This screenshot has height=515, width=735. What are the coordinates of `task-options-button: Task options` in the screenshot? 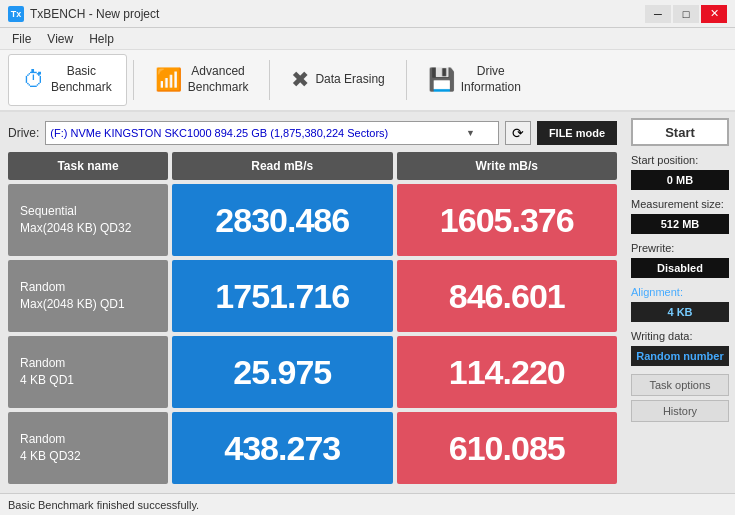 It's located at (680, 385).